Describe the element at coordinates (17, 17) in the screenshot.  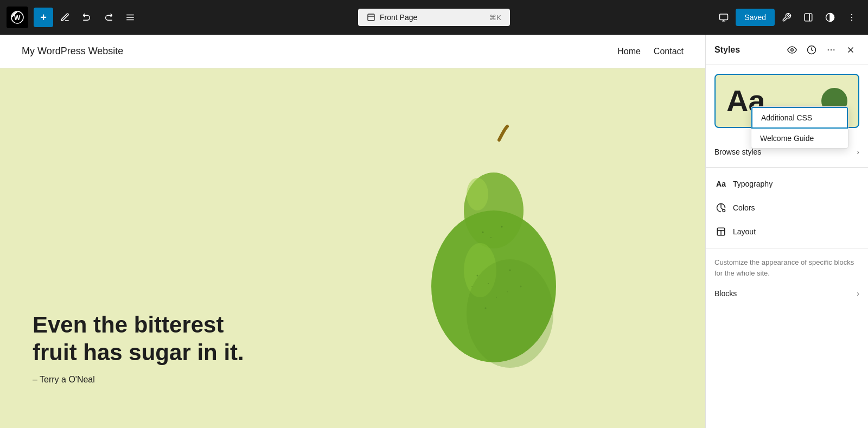
I see `wp-logo: W` at that location.